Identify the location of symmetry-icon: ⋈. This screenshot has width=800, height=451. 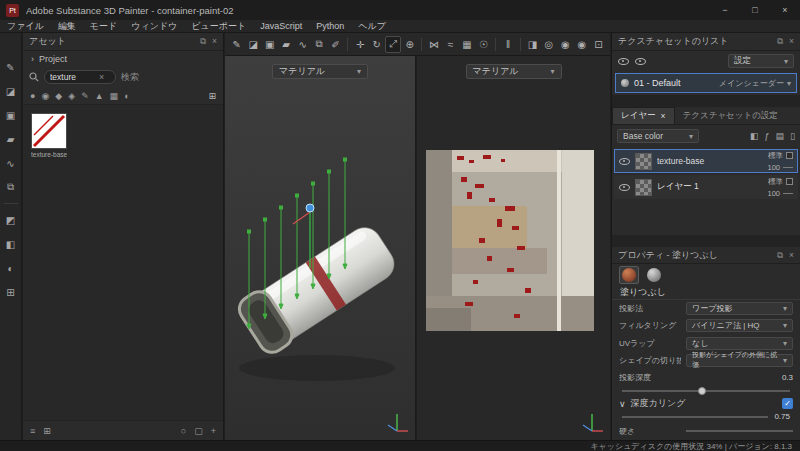
(434, 44).